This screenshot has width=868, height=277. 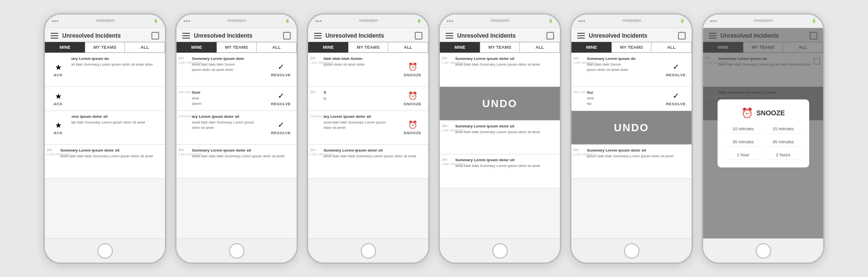 What do you see at coordinates (744, 155) in the screenshot?
I see `snooze-option: 1 hour` at bounding box center [744, 155].